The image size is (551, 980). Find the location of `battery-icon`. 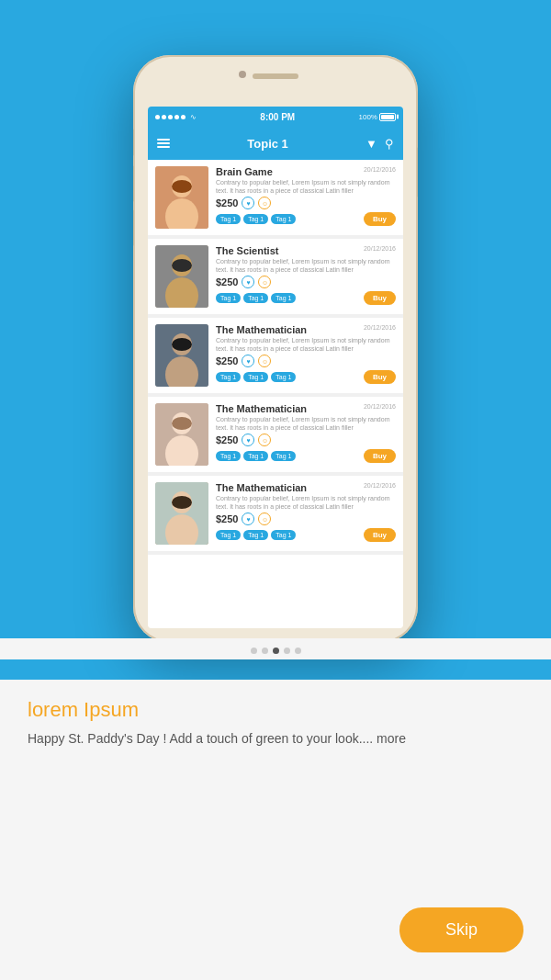

battery-icon is located at coordinates (388, 118).